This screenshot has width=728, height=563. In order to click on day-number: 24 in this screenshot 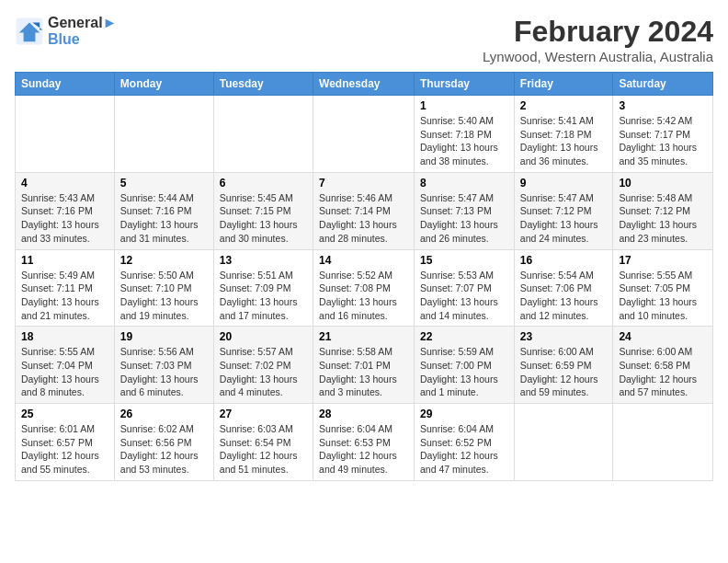, I will do `click(663, 337)`.